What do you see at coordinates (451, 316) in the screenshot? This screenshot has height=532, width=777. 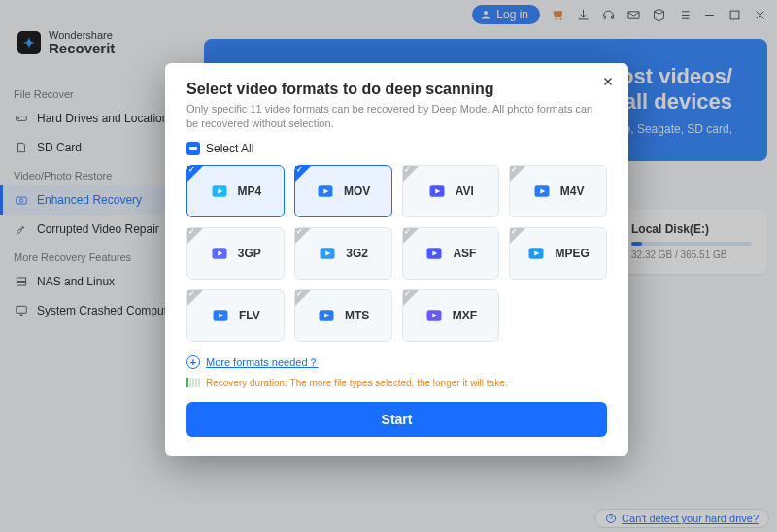 I see `format-option-mxf: MXF` at bounding box center [451, 316].